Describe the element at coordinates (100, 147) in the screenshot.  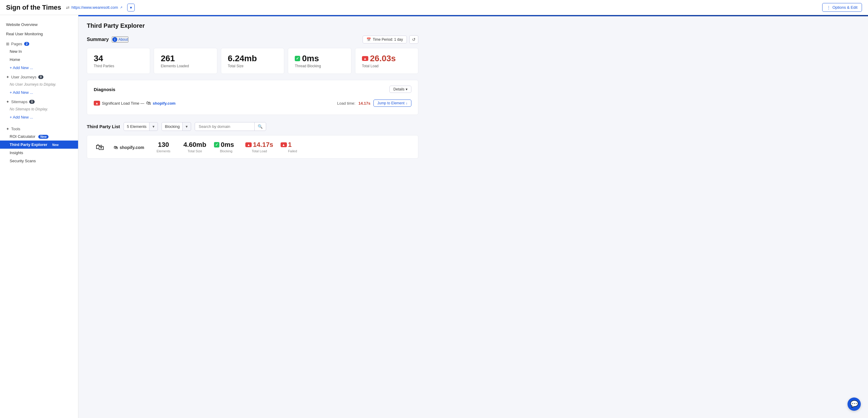
I see `shopify-logo: 🛍` at that location.